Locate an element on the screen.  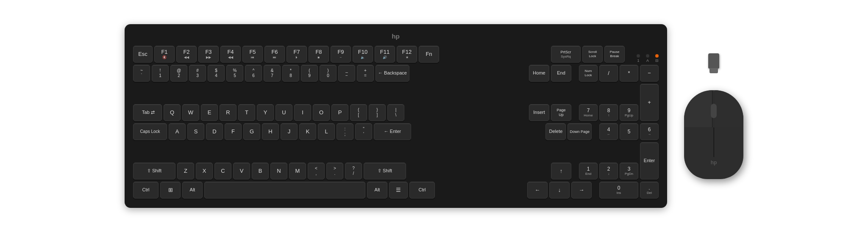
key-f5: F5⏮ is located at coordinates (253, 54).